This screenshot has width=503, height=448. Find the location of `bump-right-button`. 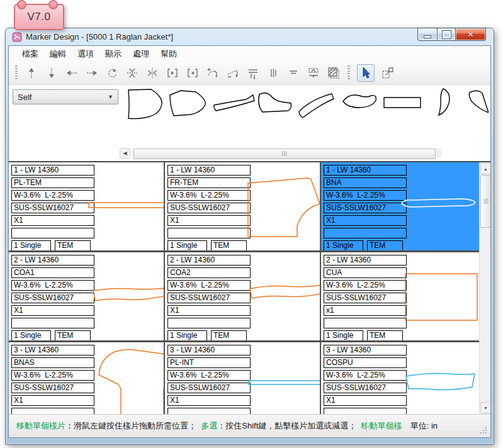

bump-right-button is located at coordinates (193, 73).